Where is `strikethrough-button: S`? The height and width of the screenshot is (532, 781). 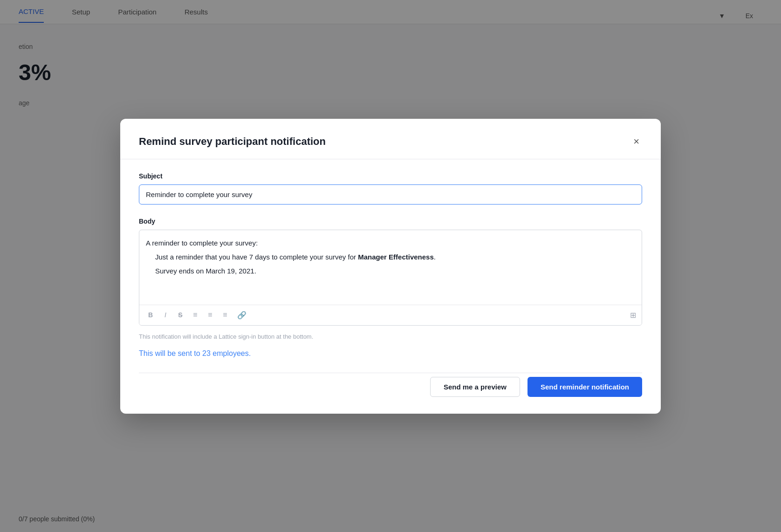
strikethrough-button: S is located at coordinates (180, 315).